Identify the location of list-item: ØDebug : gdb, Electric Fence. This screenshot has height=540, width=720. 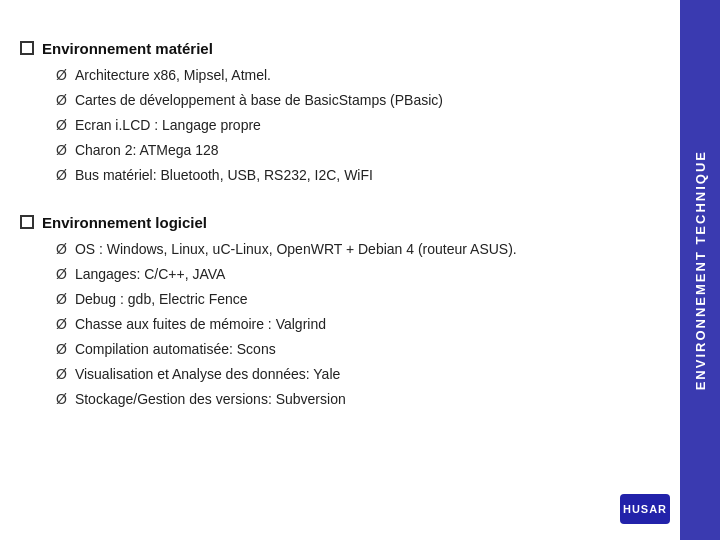
(358, 300).